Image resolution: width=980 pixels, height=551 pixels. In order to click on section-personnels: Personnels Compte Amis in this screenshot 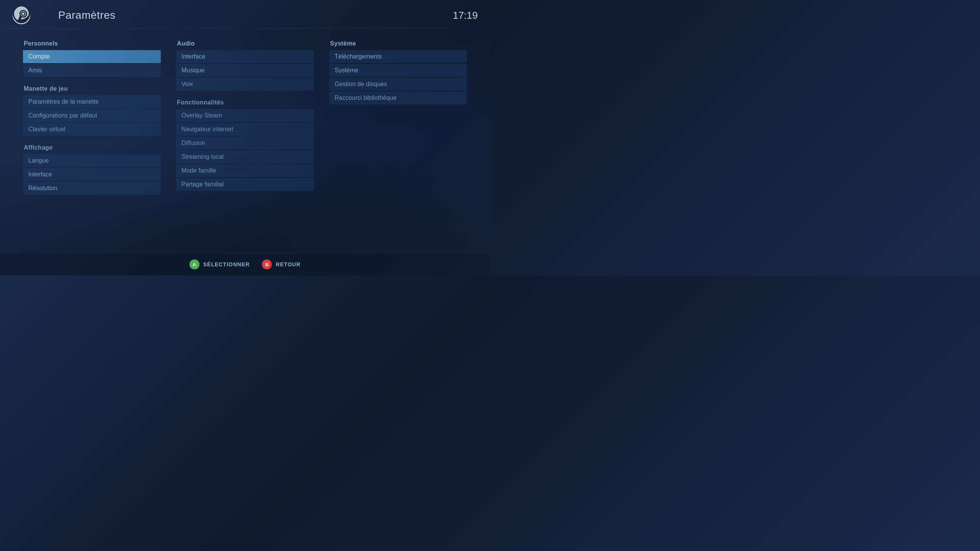, I will do `click(92, 59)`.